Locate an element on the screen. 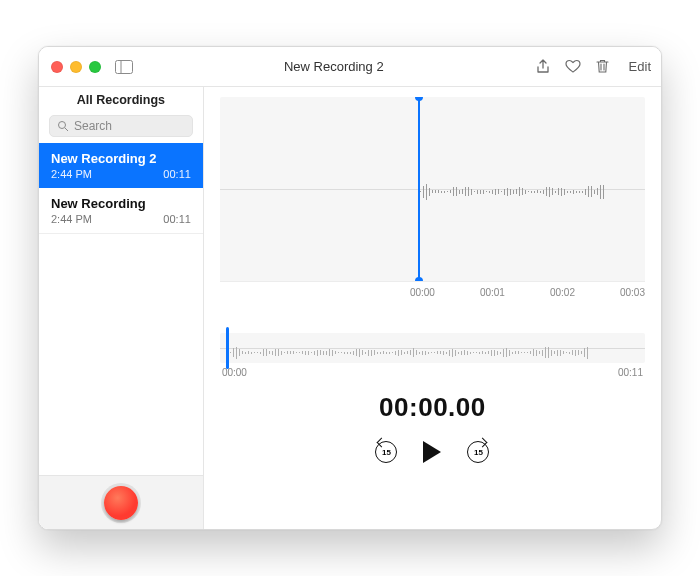 The image size is (700, 576). trash-icon is located at coordinates (603, 67).